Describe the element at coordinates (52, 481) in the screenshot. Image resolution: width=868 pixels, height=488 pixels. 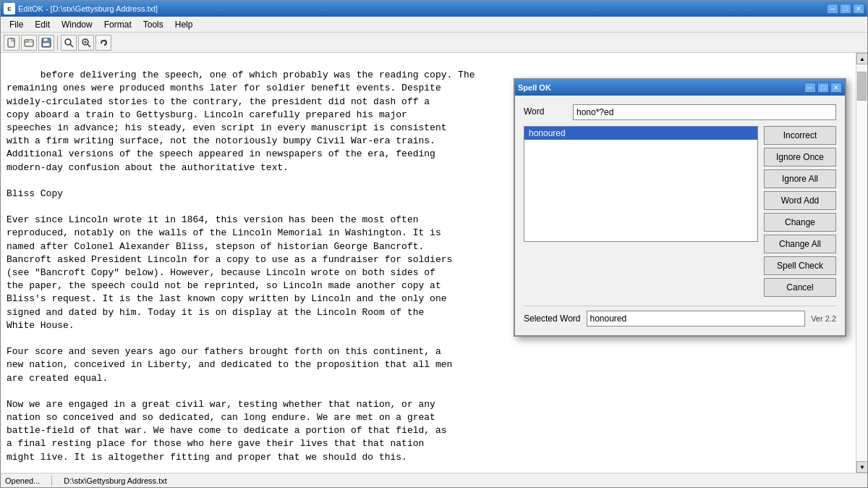
I see `status-separator` at that location.